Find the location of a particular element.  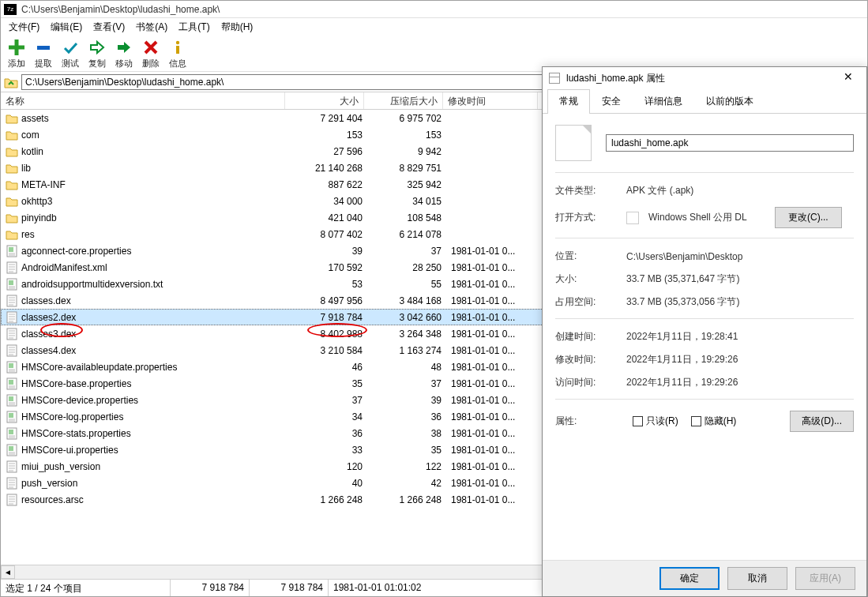

toolbar-add: 添加 is located at coordinates (17, 55).